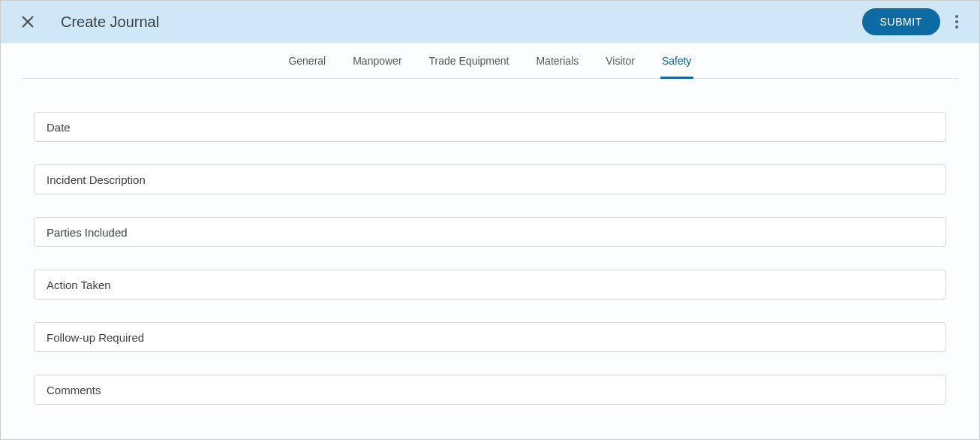 This screenshot has height=440, width=980. What do you see at coordinates (490, 179) in the screenshot?
I see `incident-description-field` at bounding box center [490, 179].